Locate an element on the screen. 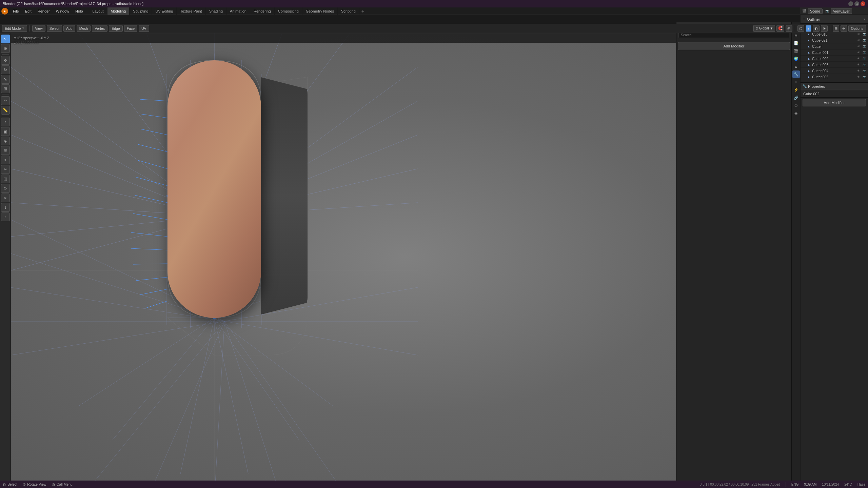 The image size is (868, 488). menu-render: Render is located at coordinates (44, 11).